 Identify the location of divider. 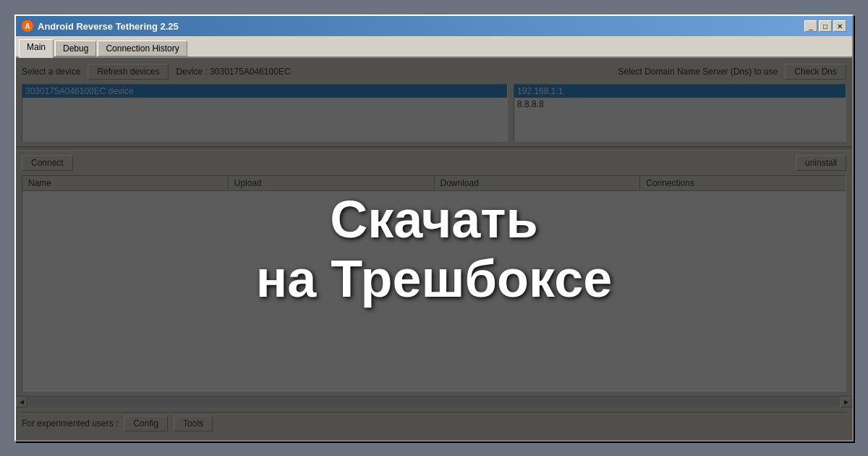
(434, 148).